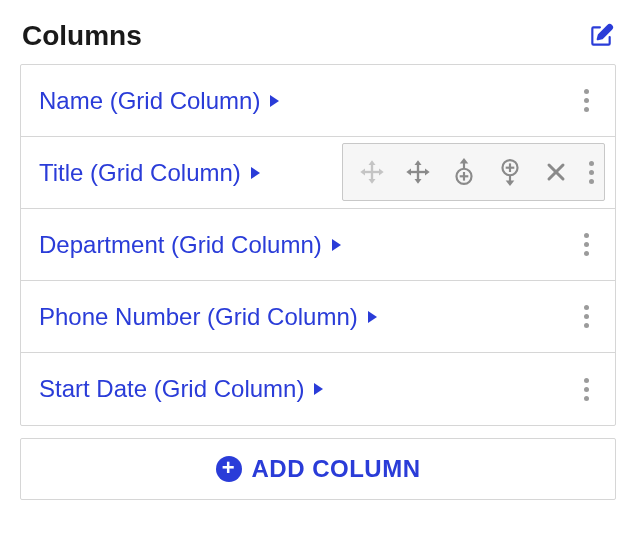 The image size is (636, 542). Describe the element at coordinates (198, 317) in the screenshot. I see `column-label: Phone Number (Grid Column)` at that location.